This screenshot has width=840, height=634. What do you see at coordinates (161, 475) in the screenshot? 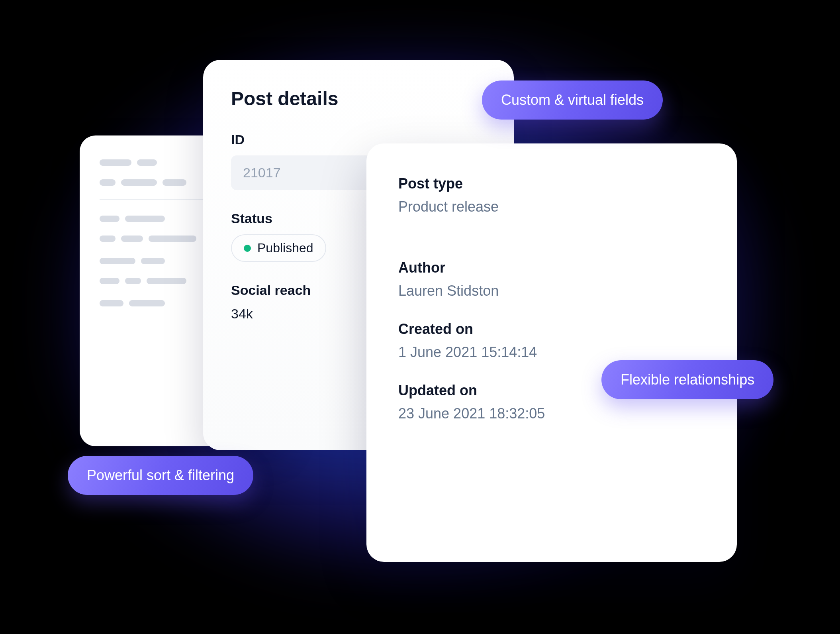
I see `feature-pill-sort-filtering: Powerful sort & filtering` at bounding box center [161, 475].